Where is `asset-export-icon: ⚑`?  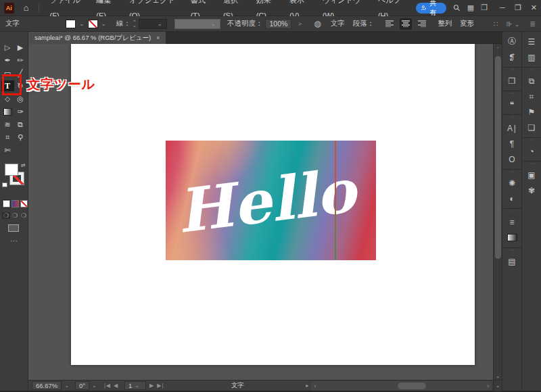 asset-export-icon: ⚑ is located at coordinates (532, 112).